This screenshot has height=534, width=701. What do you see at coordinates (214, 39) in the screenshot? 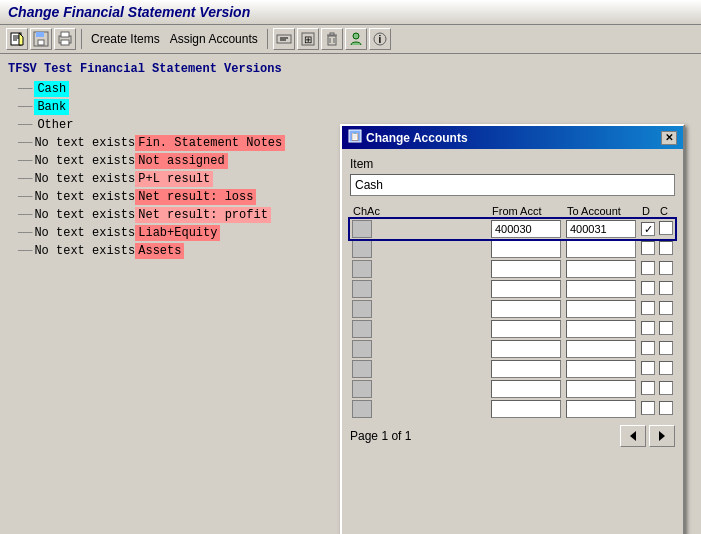
I see `assign-accounts-btn: Assign Accounts` at bounding box center [214, 39].